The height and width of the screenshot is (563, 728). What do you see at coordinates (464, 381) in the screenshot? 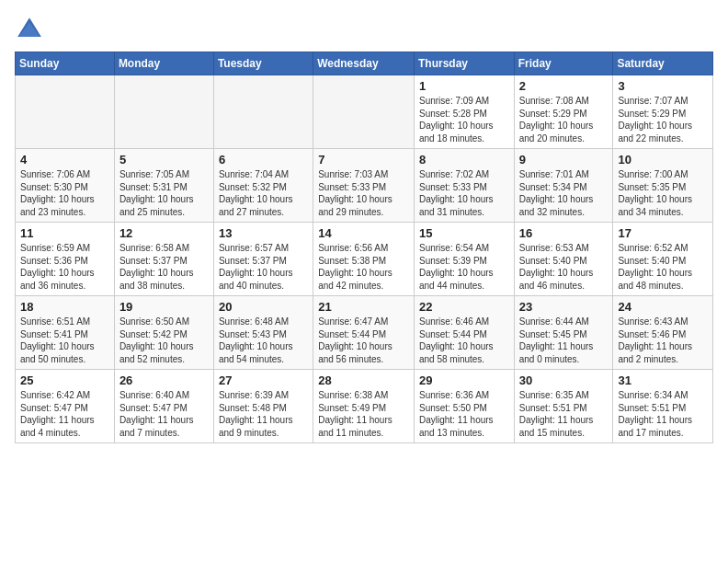
I see `day-number: 29` at bounding box center [464, 381].